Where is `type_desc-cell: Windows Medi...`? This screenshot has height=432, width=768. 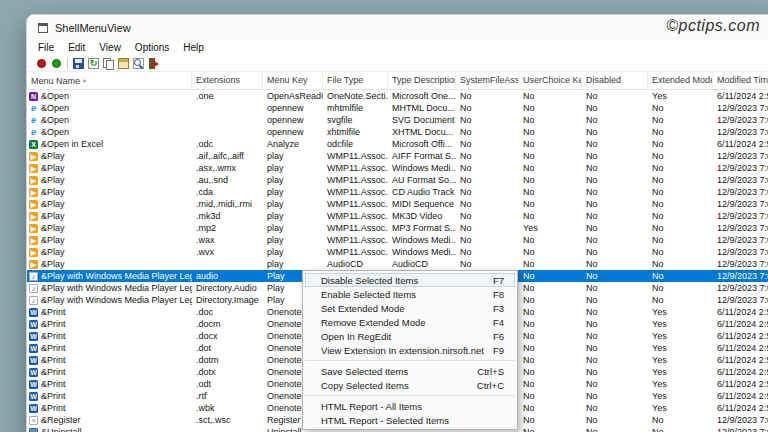
type_desc-cell: Windows Medi... is located at coordinates (422, 168).